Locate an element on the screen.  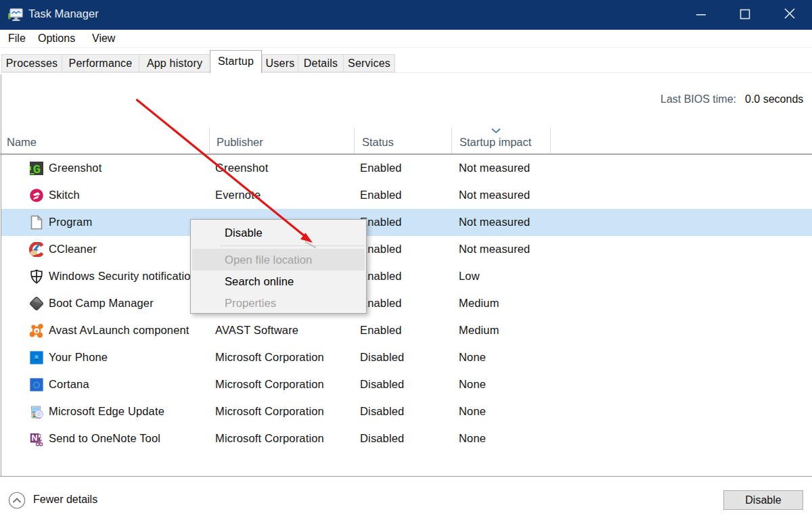
svg-text: G is located at coordinates (37, 169).